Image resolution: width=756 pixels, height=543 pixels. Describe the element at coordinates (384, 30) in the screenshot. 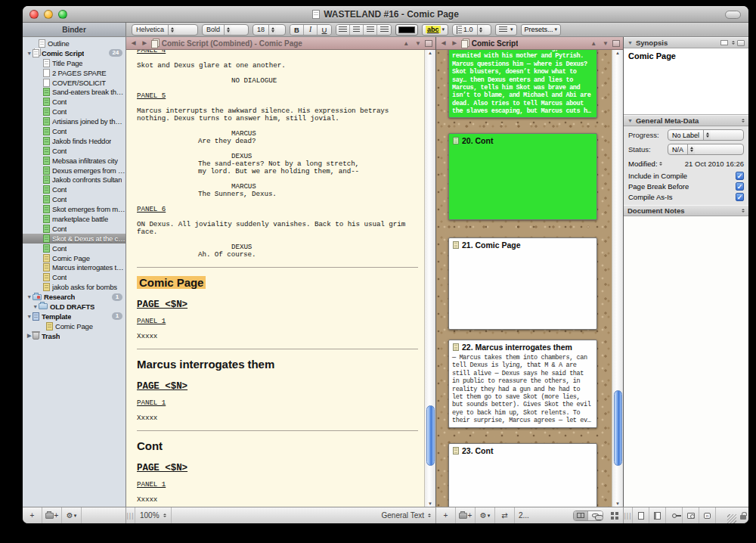

I see `align-justify-button` at that location.